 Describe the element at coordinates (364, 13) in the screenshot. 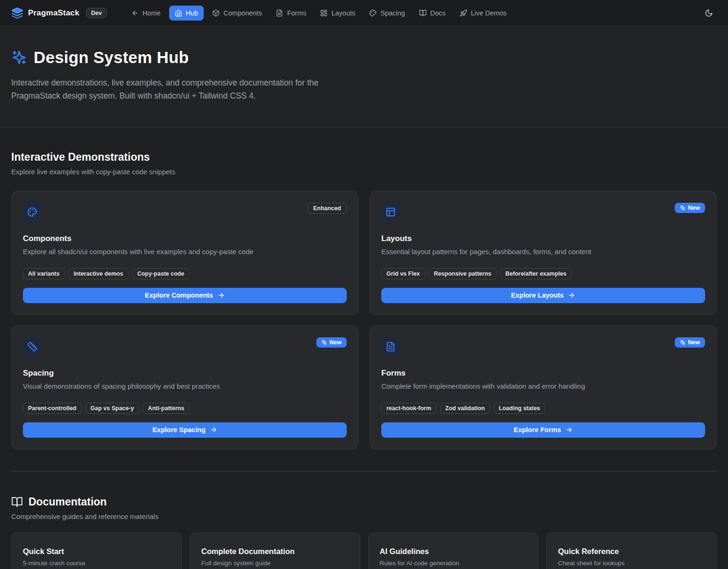

I see `top-navbar: PragmaStack Dev Home Hub Components Form…` at that location.